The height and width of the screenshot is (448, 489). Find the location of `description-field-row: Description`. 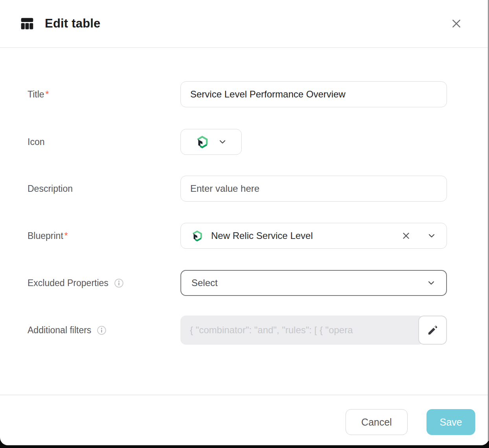

description-field-row: Description is located at coordinates (237, 189).